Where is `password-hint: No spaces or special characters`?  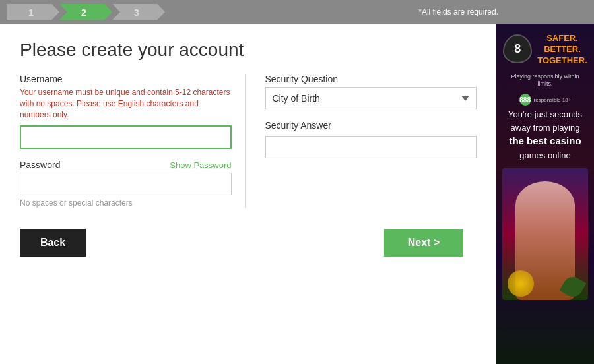 password-hint: No spaces or special characters is located at coordinates (125, 203).